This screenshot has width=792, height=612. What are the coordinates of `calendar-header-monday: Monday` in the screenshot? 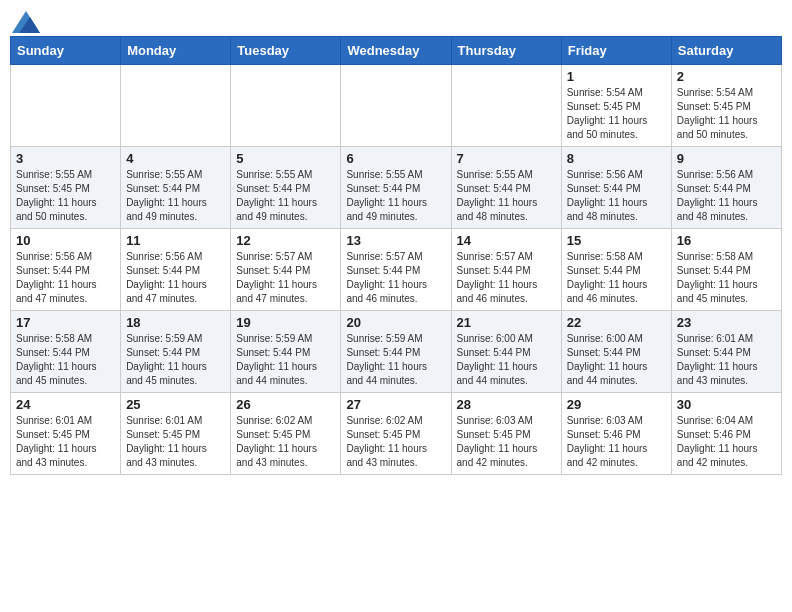 It's located at (176, 51).